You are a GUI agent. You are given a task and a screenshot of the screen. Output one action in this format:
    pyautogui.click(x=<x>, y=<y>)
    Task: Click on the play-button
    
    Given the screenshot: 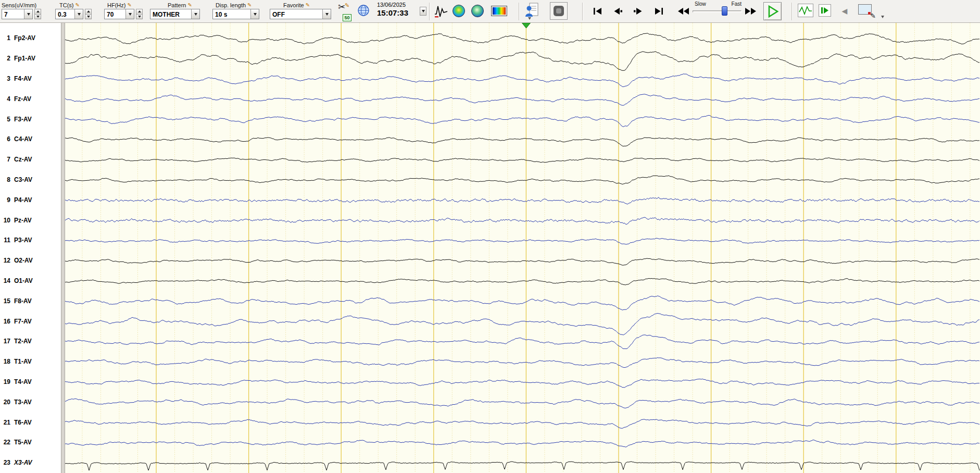 What is the action you would take?
    pyautogui.click(x=773, y=11)
    